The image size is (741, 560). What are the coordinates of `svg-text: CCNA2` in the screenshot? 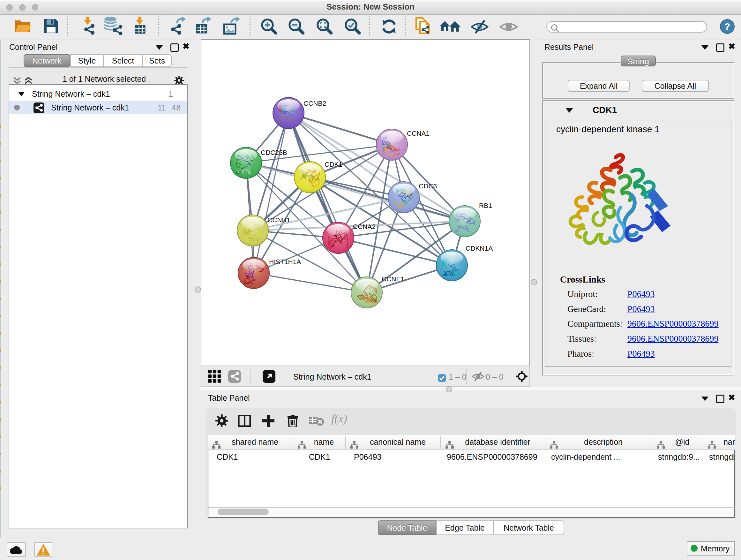 It's located at (364, 227).